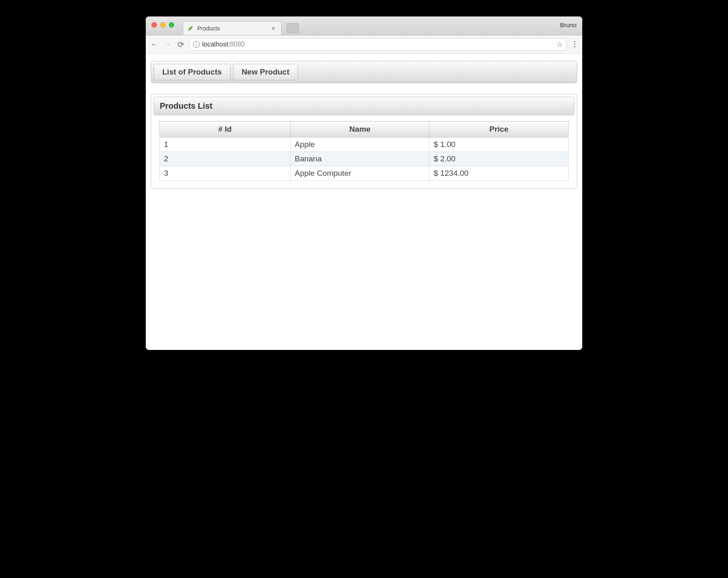 The height and width of the screenshot is (578, 728). I want to click on table-row: 2Banana$ 2.00, so click(364, 159).